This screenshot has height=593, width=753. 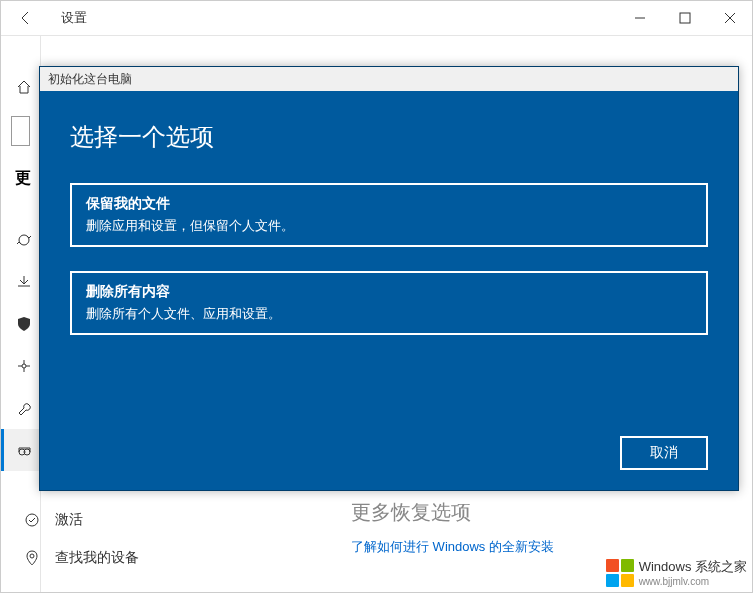 I want to click on option-remove-all: 删除所有内容 删除所有个人文件、应用和设置。, so click(x=389, y=303).